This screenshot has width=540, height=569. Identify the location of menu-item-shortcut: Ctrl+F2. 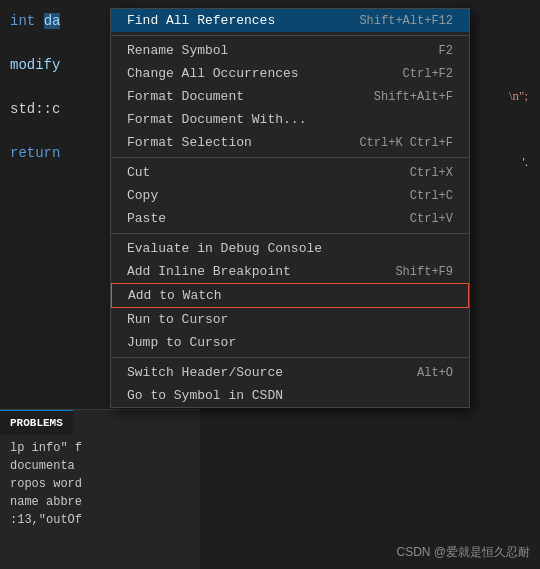
(428, 74).